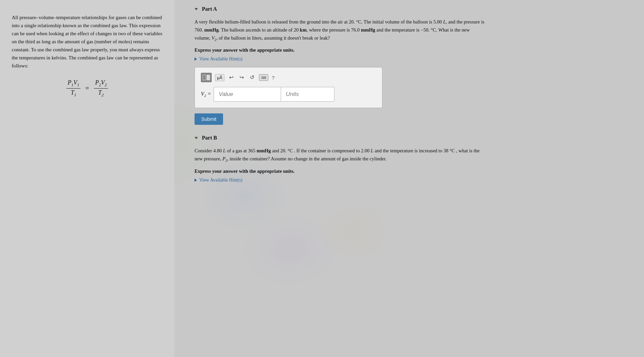 The width and height of the screenshot is (644, 357). Describe the element at coordinates (101, 84) in the screenshot. I see `formula-right-numerator: P2V2` at that location.